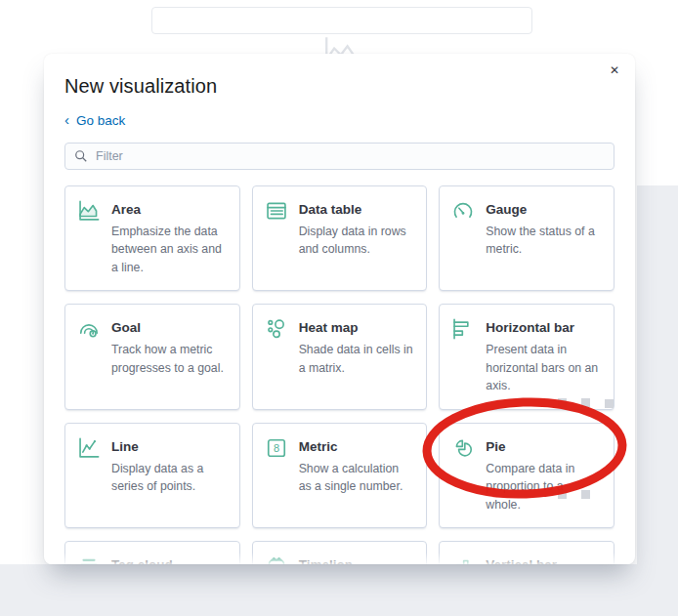 Image resolution: width=678 pixels, height=616 pixels. Describe the element at coordinates (101, 121) in the screenshot. I see `go-back-label: Go back` at that location.